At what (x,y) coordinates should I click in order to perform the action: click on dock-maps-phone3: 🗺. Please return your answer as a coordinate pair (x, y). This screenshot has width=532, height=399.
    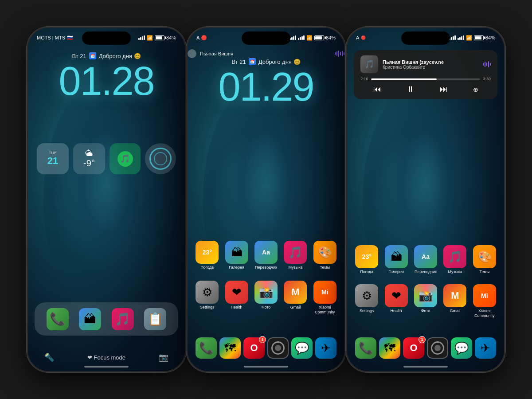
    Looking at the image, I should click on (390, 348).